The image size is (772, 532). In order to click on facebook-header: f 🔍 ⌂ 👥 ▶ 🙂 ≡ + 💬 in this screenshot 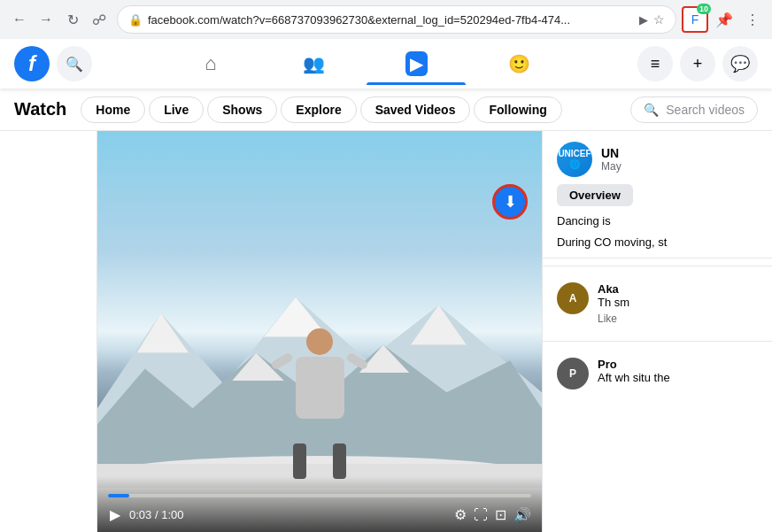, I will do `click(386, 64)`.